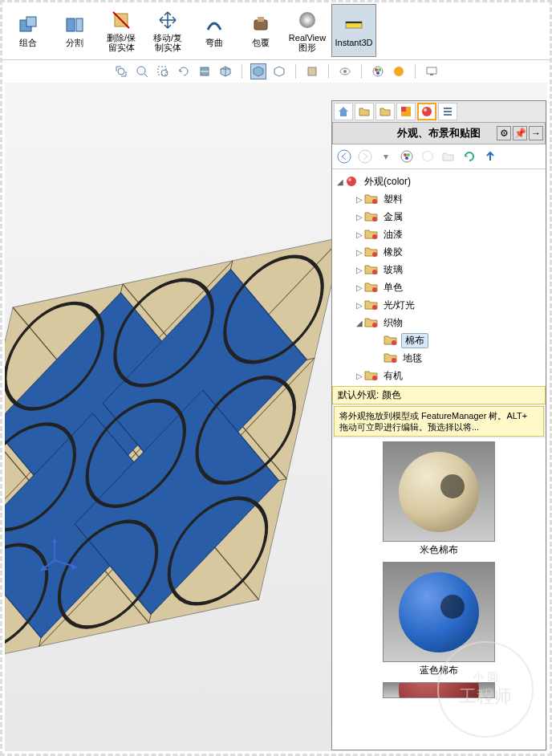  Describe the element at coordinates (440, 500) in the screenshot. I see `swatch-beige-cotton: 米色棉布` at that location.